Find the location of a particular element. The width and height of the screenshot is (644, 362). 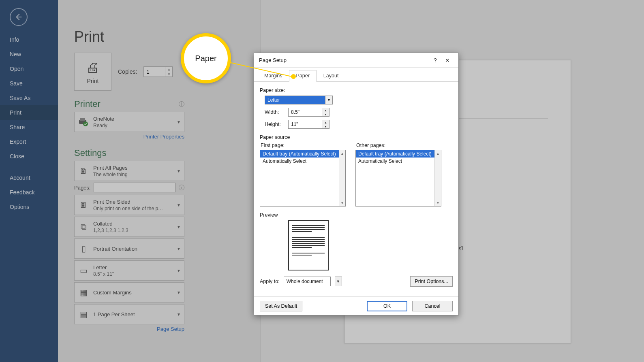

other-pages-label: Other pages: is located at coordinates (399, 145).